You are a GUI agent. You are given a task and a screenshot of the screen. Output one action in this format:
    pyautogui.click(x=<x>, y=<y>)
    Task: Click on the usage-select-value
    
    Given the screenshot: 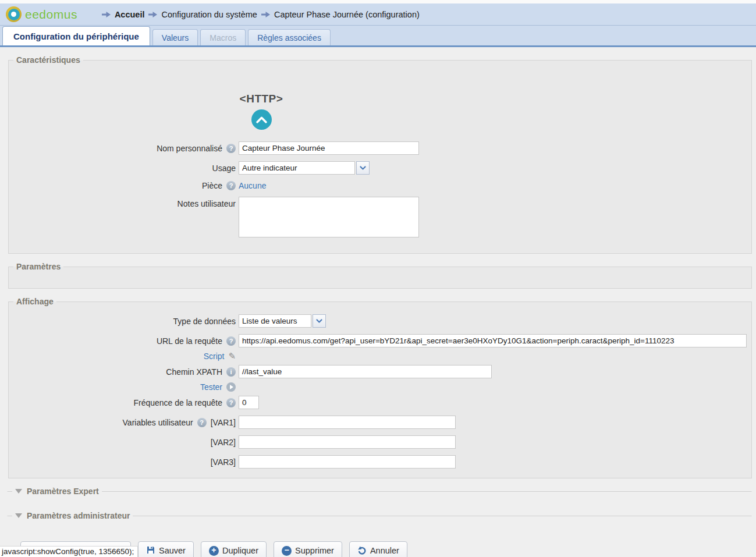 What is the action you would take?
    pyautogui.click(x=297, y=168)
    